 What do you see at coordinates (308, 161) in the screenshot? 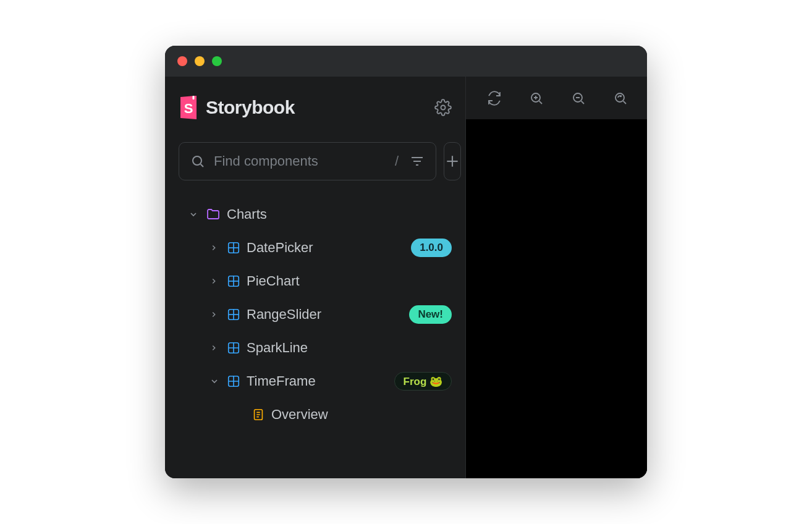
I see `search-box: /` at bounding box center [308, 161].